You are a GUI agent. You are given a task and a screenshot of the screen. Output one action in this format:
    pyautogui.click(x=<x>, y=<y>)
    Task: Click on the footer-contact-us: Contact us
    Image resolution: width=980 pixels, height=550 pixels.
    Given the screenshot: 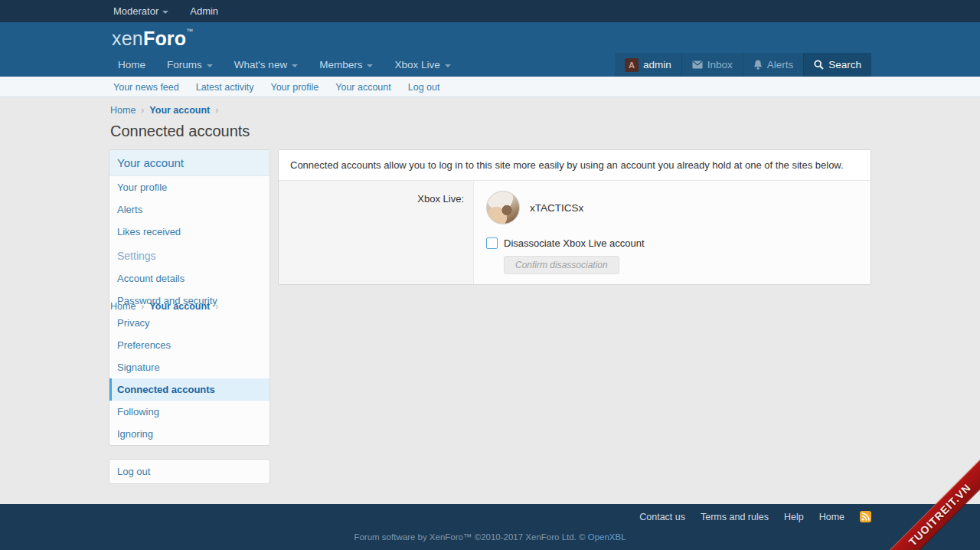 What is the action you would take?
    pyautogui.click(x=662, y=517)
    